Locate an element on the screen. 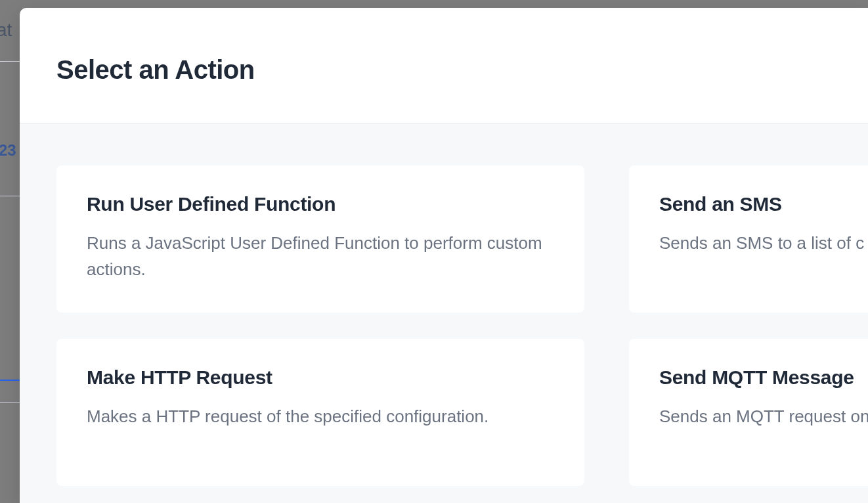 The height and width of the screenshot is (503, 868). modal-title: Select an Action is located at coordinates (444, 70).